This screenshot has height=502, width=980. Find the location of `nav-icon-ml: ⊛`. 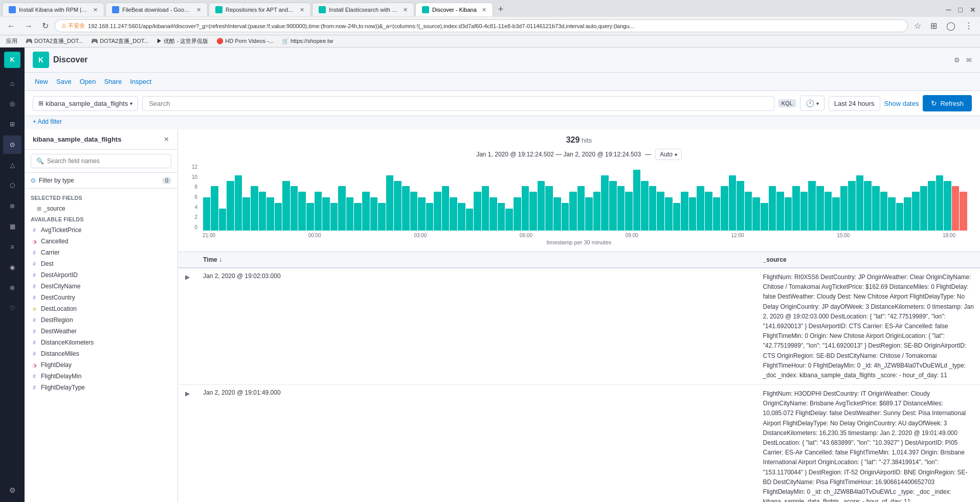

nav-icon-ml: ⊛ is located at coordinates (12, 206).